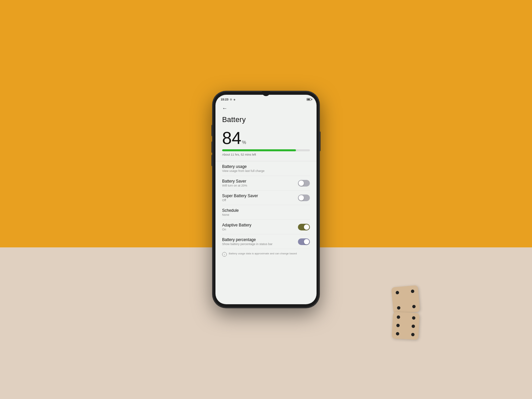 The width and height of the screenshot is (532, 399). I want to click on location-icon: ◈, so click(234, 100).